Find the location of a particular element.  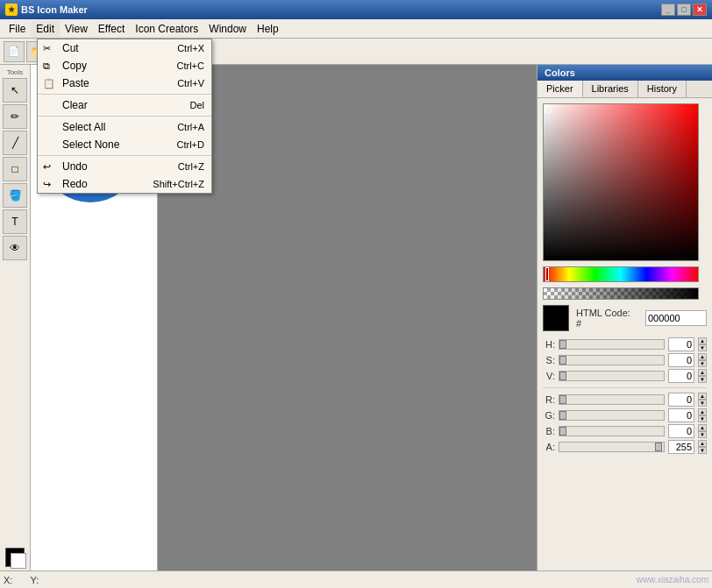

html-code-label: HTML Code: # is located at coordinates (607, 318).